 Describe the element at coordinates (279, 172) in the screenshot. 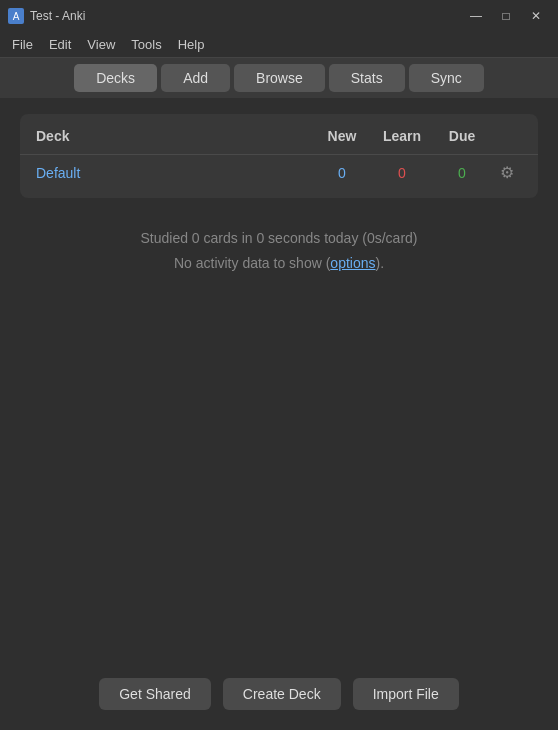

I see `table-row: Default 0 0 0 ⚙` at that location.